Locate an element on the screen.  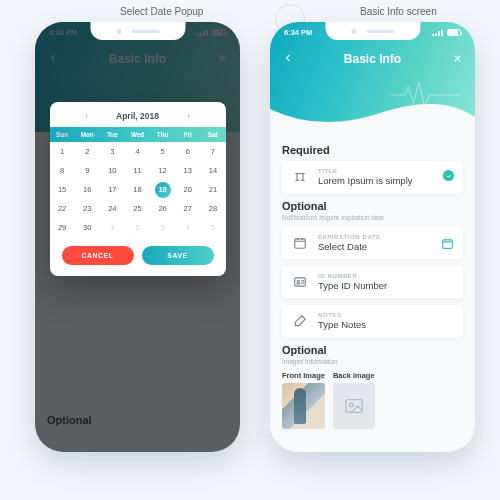
calendar-action-icon is located at coordinates (448, 245).